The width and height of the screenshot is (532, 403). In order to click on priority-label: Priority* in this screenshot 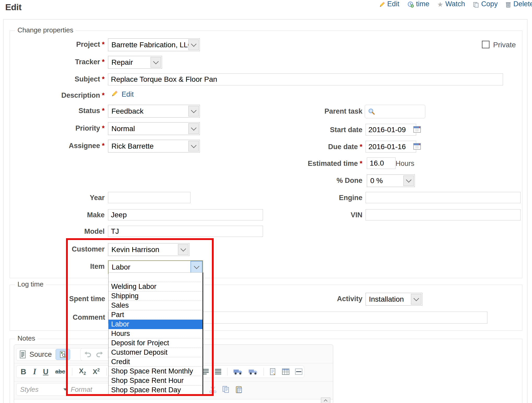, I will do `click(62, 129)`.